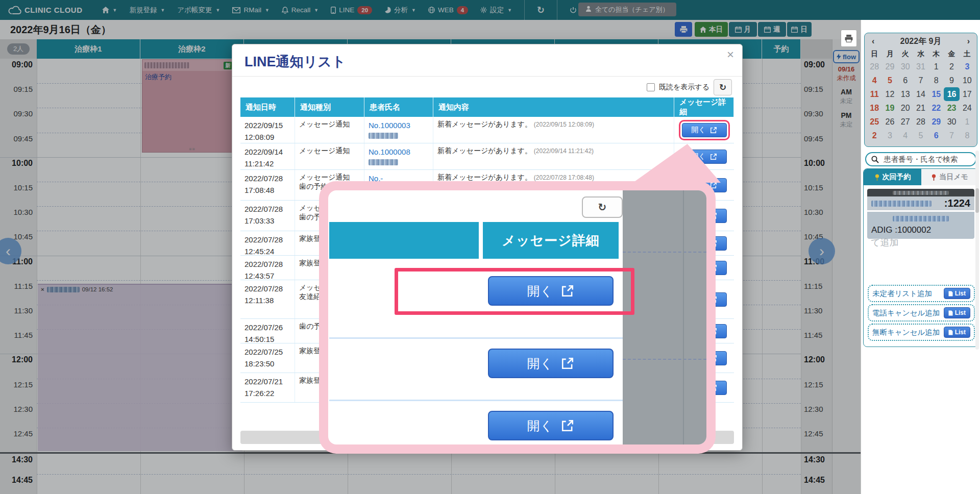  Describe the element at coordinates (267, 107) in the screenshot. I see `table-header-0: 通知日時` at that location.